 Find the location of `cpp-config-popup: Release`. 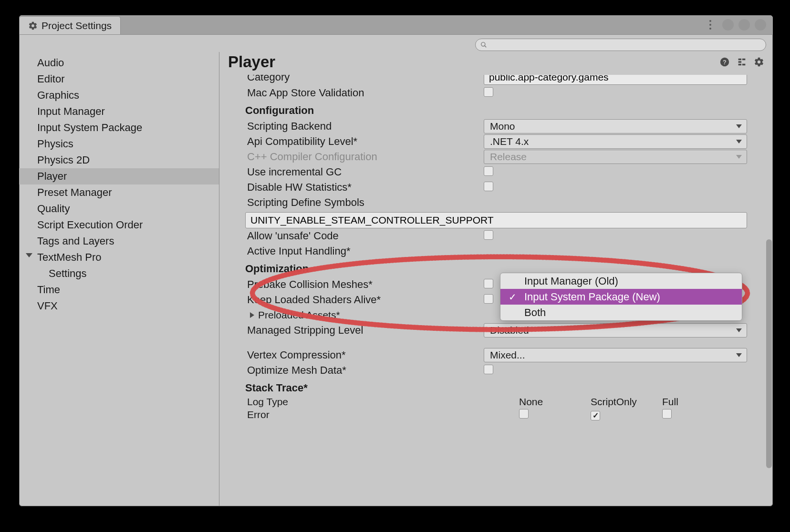

cpp-config-popup: Release is located at coordinates (615, 157).